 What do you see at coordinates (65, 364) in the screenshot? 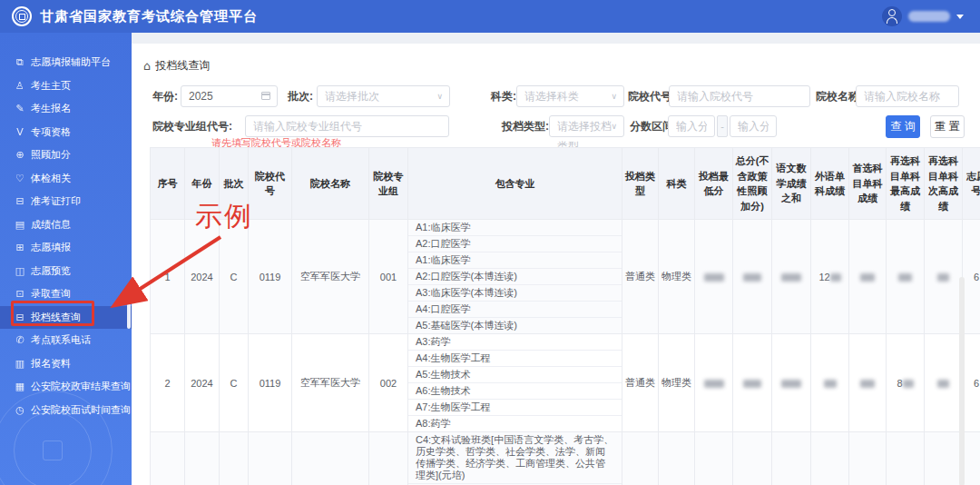
I see `sidebar-item-13: ▥报名资料` at bounding box center [65, 364].